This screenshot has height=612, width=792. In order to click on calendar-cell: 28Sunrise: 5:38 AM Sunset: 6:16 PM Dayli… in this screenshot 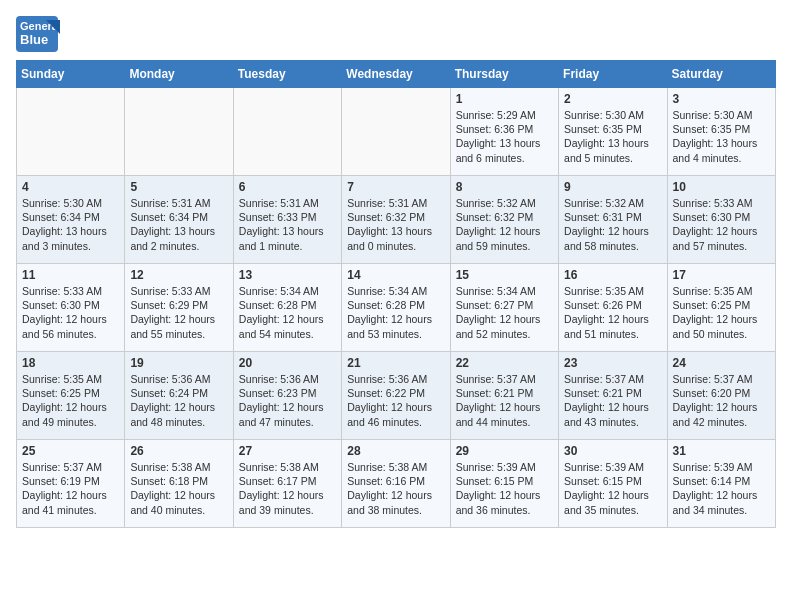, I will do `click(396, 484)`.